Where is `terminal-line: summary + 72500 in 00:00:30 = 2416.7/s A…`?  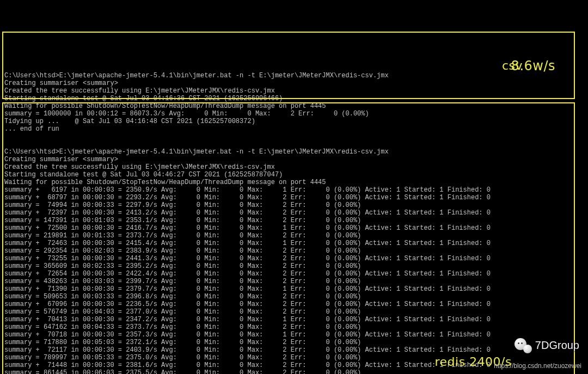
terminal-line: summary + 72500 in 00:00:30 = 2416.7/s A… is located at coordinates (294, 228).